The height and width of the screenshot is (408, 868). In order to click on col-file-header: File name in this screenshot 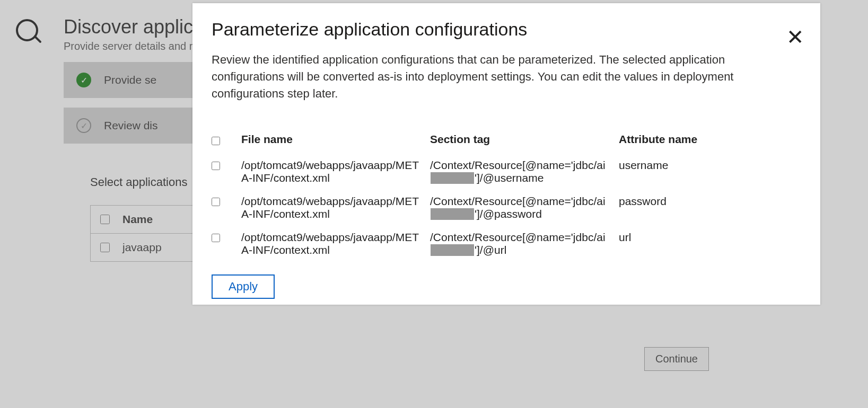, I will do `click(331, 139)`.